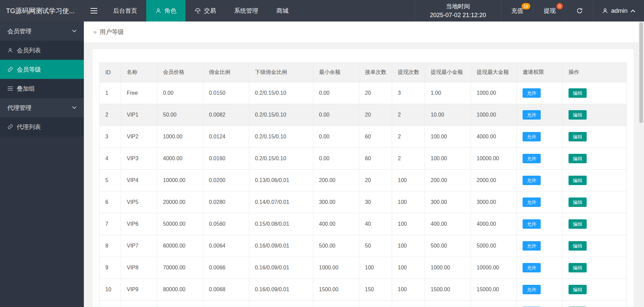 The height and width of the screenshot is (307, 644). I want to click on recharge-link: 充值 18, so click(517, 11).